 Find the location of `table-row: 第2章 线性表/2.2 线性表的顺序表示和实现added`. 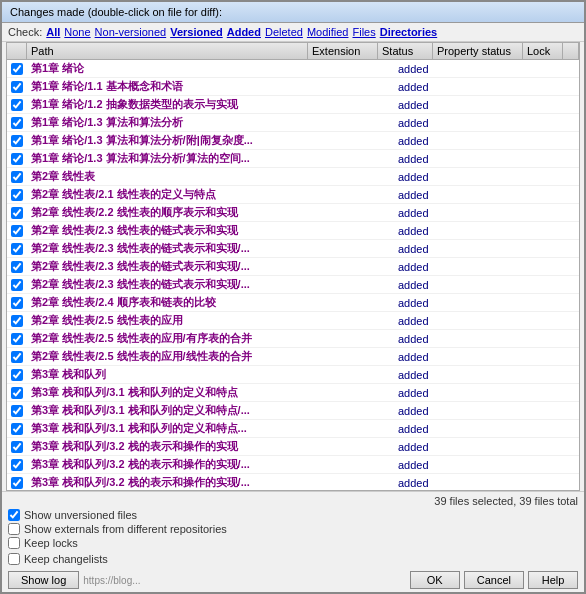

table-row: 第2章 线性表/2.2 线性表的顺序表示和实现added is located at coordinates (293, 213).